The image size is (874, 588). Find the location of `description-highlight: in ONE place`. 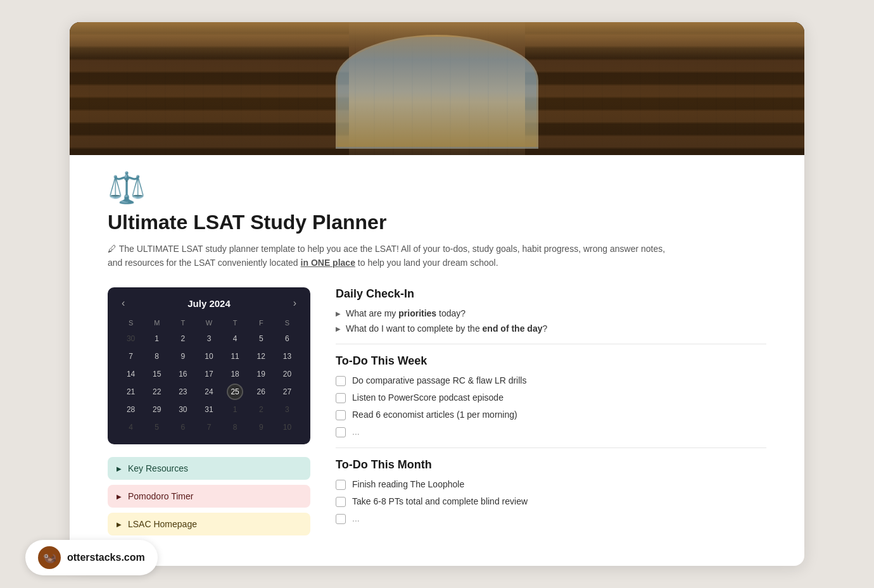

description-highlight: in ONE place is located at coordinates (328, 263).